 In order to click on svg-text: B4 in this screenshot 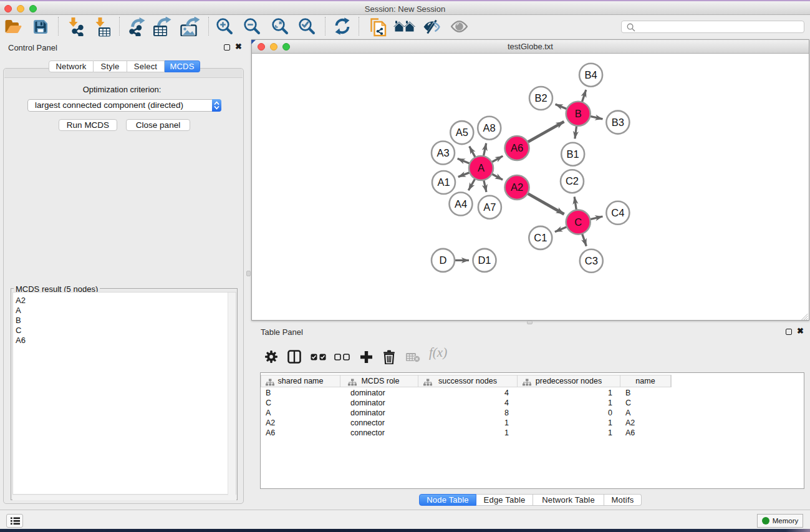, I will do `click(591, 75)`.